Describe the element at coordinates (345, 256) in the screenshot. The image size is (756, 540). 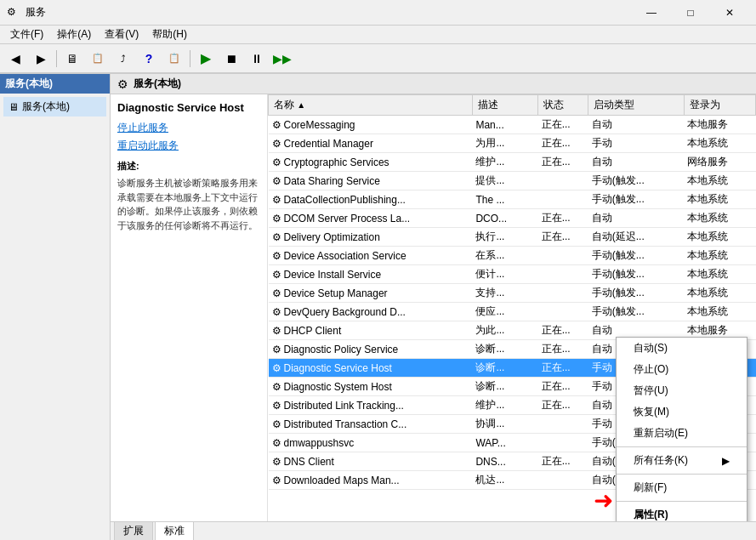
I see `service-name: Device Association Service` at that location.